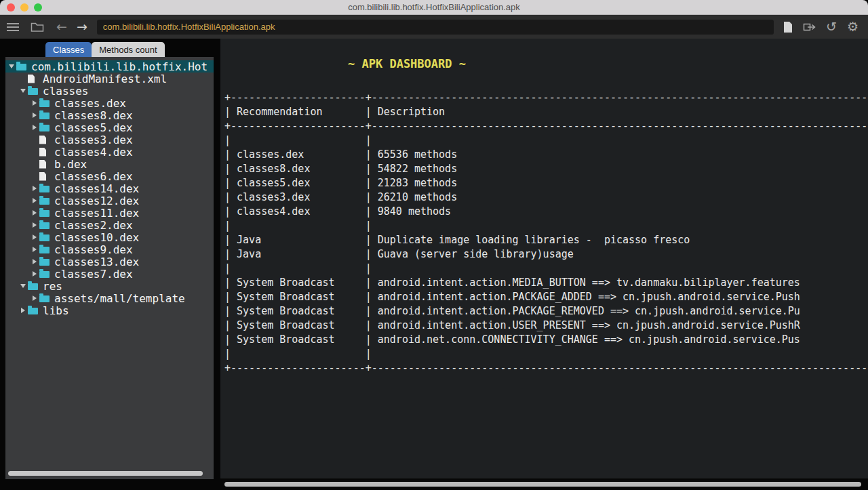  Describe the element at coordinates (94, 152) in the screenshot. I see `tree-item-label: classes4.dex` at that location.